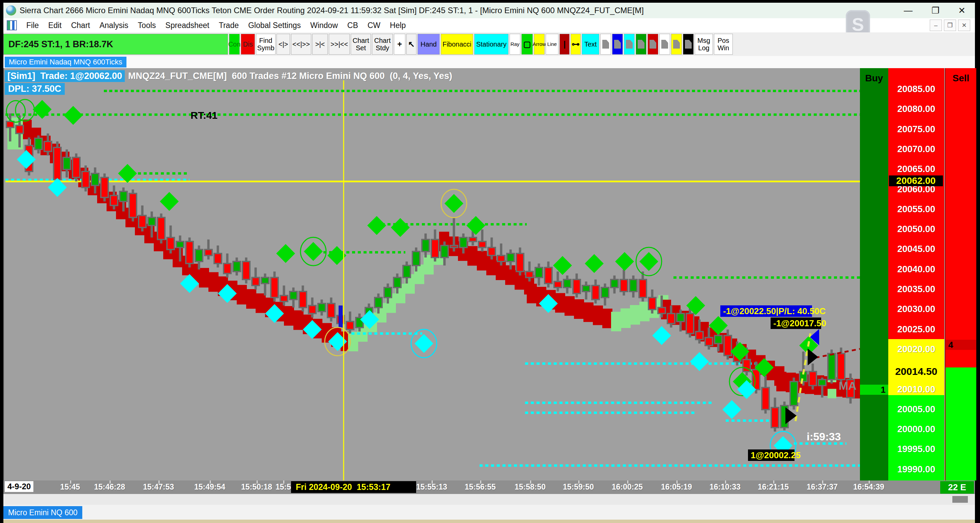  Describe the element at coordinates (65, 62) in the screenshot. I see `tab-mnq-600ticks: Micro Emini Nadaq MNQ 600Ticks` at that location.